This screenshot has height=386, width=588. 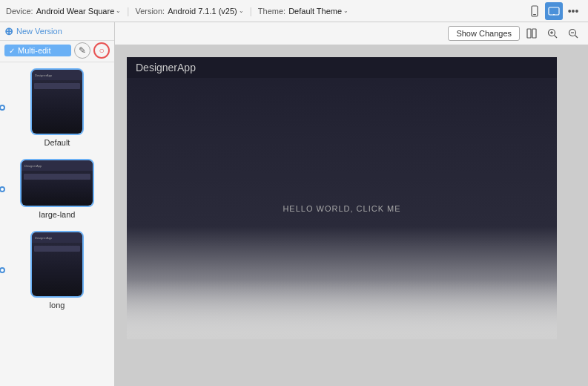 I want to click on version-label: Version:, so click(x=150, y=11).